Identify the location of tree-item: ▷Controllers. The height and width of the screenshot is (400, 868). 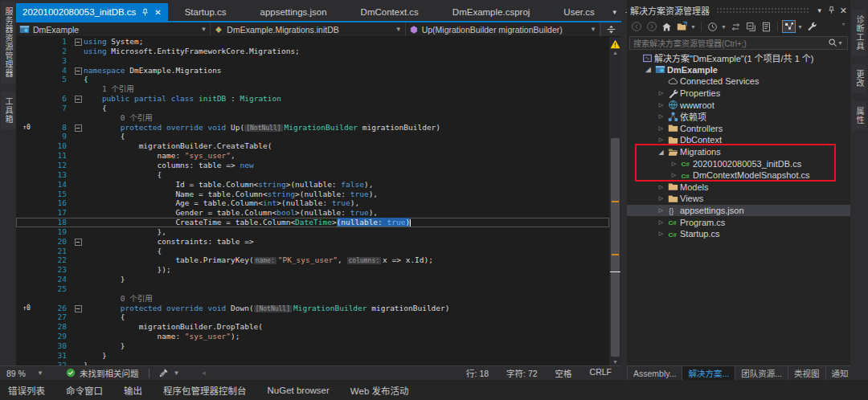
(739, 129).